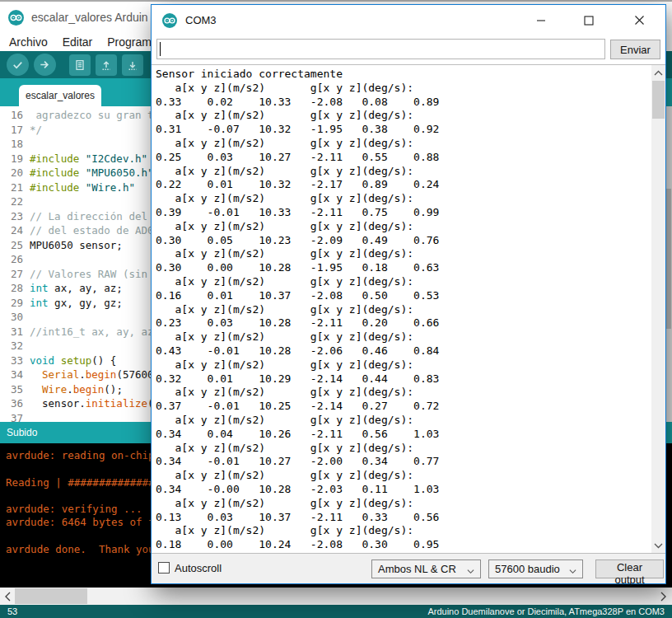  What do you see at coordinates (410, 297) in the screenshot?
I see `serial-output-line: 0.16 0.01 10.37 -2.08 0.50 0.53` at bounding box center [410, 297].